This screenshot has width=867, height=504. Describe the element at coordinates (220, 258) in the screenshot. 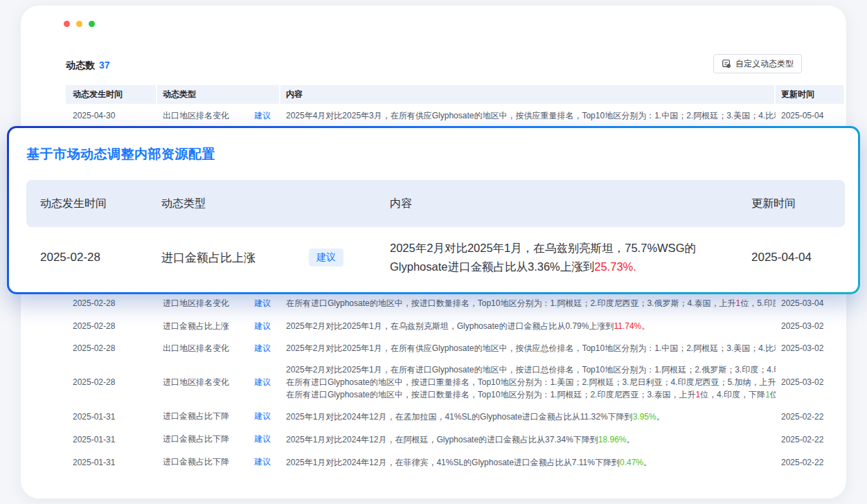

I see `overlay-row-type: 进口金额占比上涨` at that location.